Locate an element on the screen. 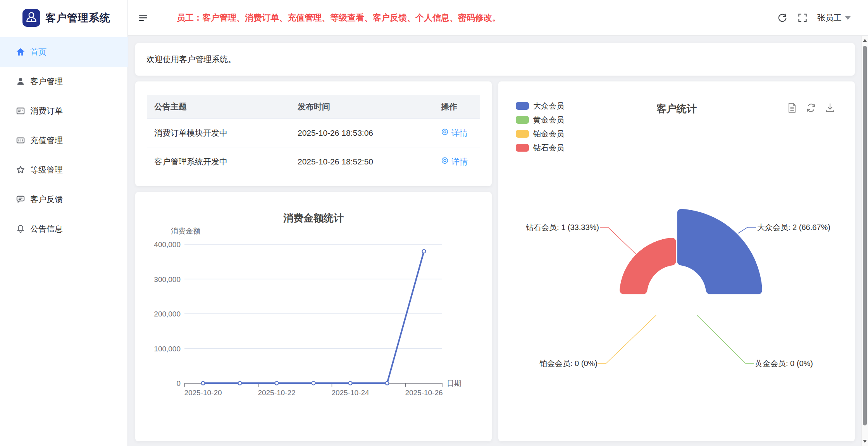  pie-slice-label: 大众会员: 2 (66.67%) is located at coordinates (794, 227).